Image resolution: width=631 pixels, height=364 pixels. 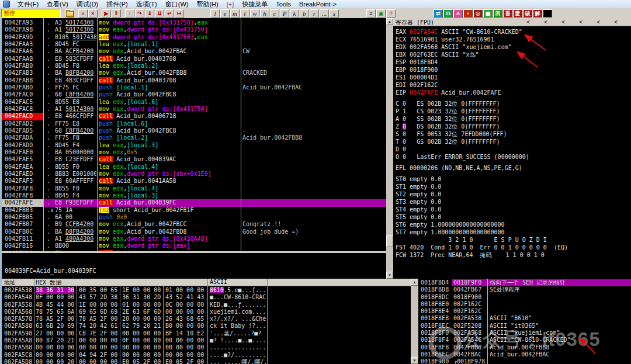 What do you see at coordinates (194, 152) in the screenshot?
I see `disasm-row: 0042FAE0.BA 05000000mov edx,0x5` at bounding box center [194, 152].